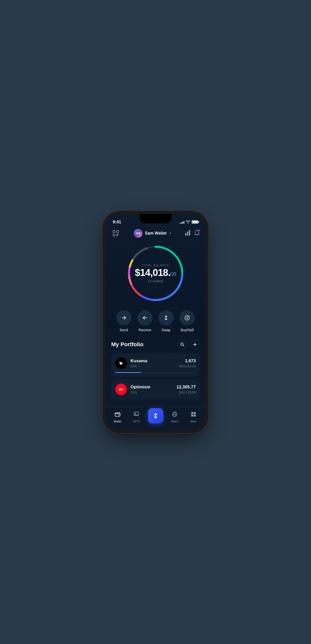 The width and height of the screenshot is (311, 644). What do you see at coordinates (186, 392) in the screenshot?
I see `optimism-usd: $42,149.56` at bounding box center [186, 392].